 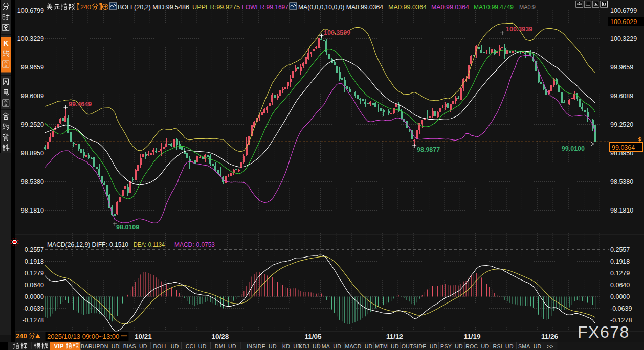 I want to click on svg-text: ROC_UD, so click(x=477, y=346).